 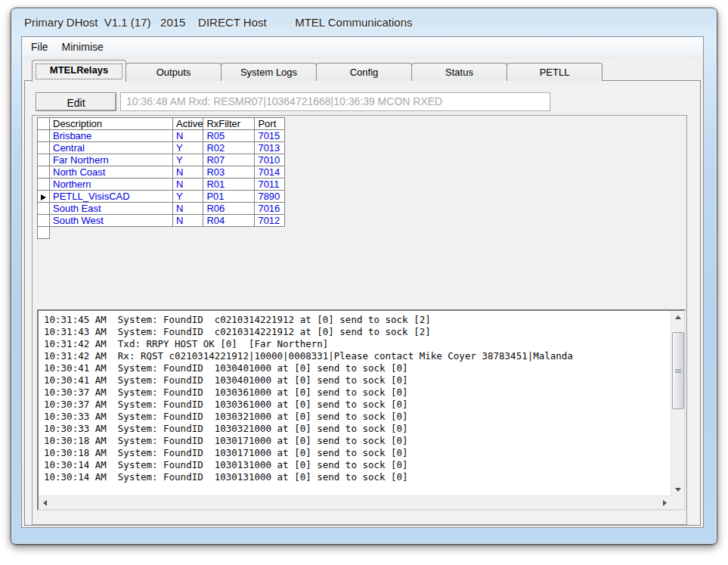 What do you see at coordinates (162, 172) in the screenshot?
I see `grid-row-north-coast: North CoastNR037014` at bounding box center [162, 172].